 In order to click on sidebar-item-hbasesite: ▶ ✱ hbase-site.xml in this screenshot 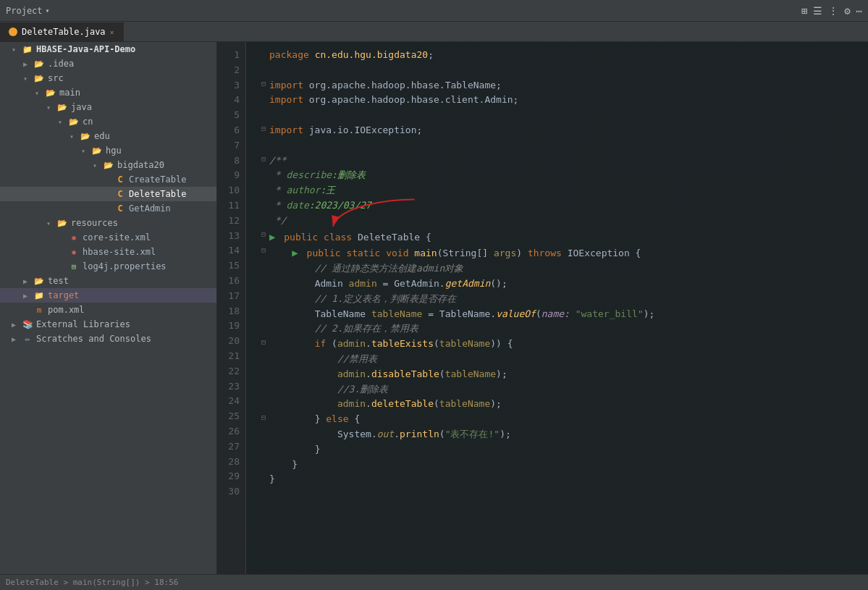, I will do `click(109, 252)`.